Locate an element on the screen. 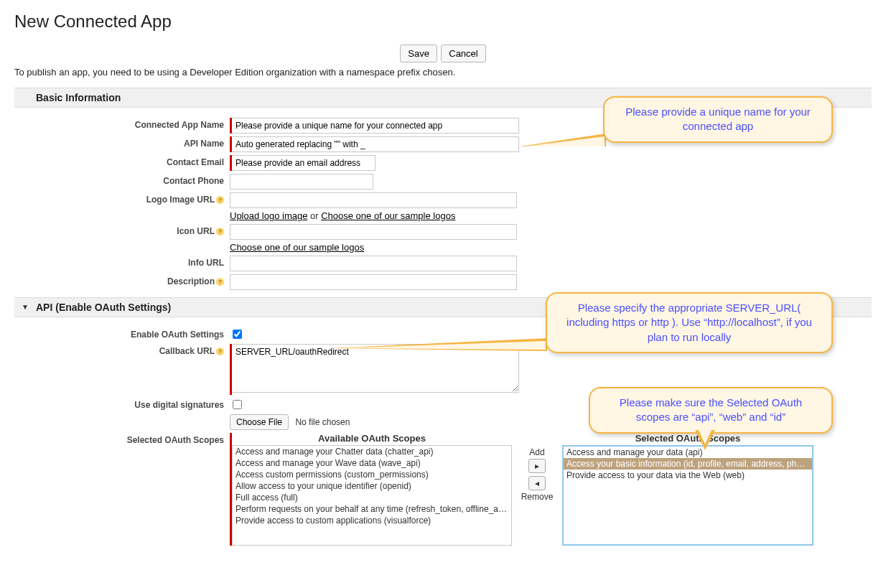 The width and height of the screenshot is (886, 588). save-button: Save is located at coordinates (419, 53).